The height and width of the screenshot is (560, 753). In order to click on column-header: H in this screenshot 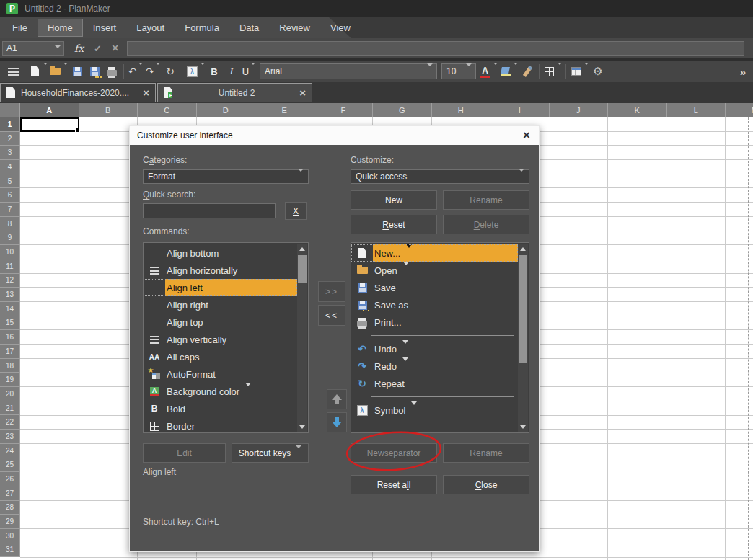, I will do `click(462, 110)`.